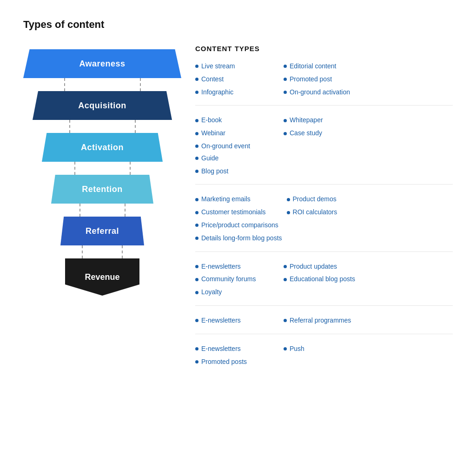 The width and height of the screenshot is (476, 449). What do you see at coordinates (239, 238) in the screenshot?
I see `list-item: Details long-form blog posts` at bounding box center [239, 238].